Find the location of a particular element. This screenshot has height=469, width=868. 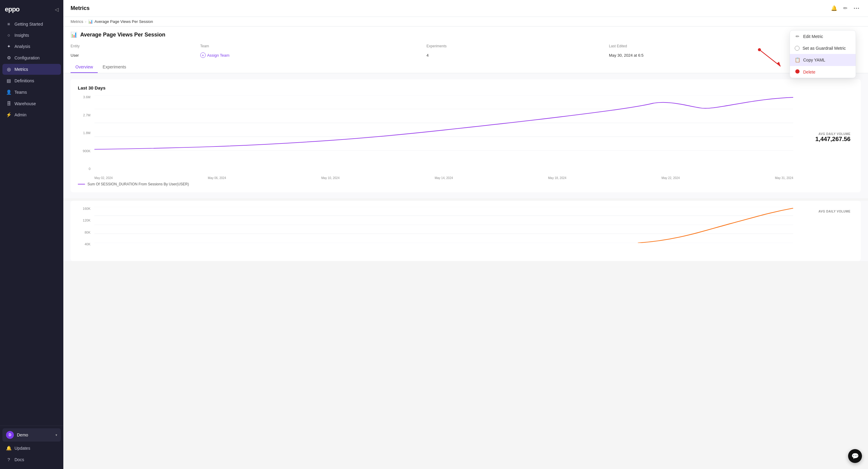

page-title: Metrics is located at coordinates (80, 8).